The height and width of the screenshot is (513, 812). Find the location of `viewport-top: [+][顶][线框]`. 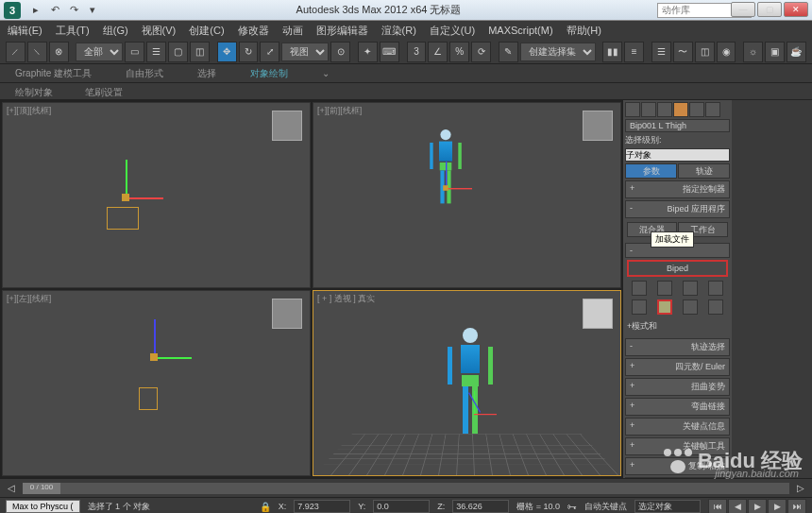

viewport-top: [+][顶][线框] is located at coordinates (157, 195).